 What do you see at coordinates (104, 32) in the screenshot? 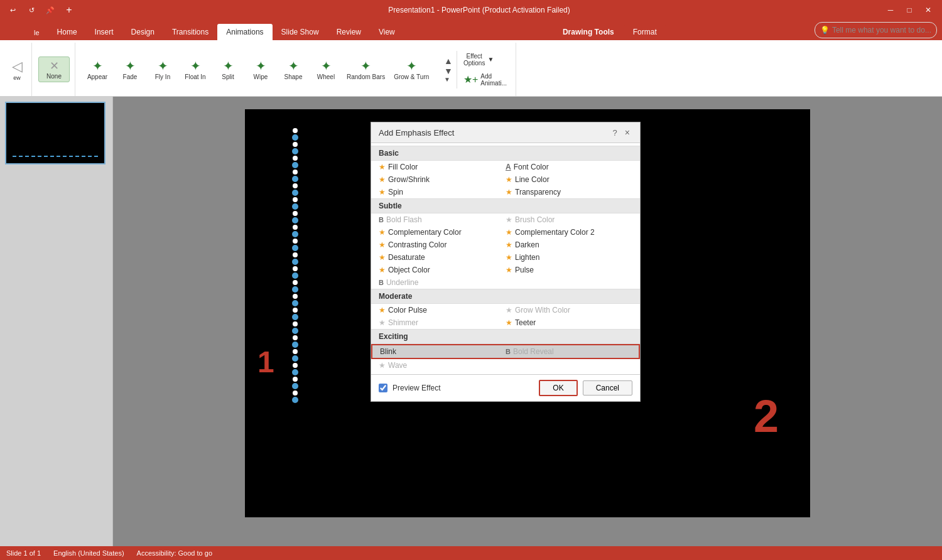
I see `tab-insert: Insert` at bounding box center [104, 32].